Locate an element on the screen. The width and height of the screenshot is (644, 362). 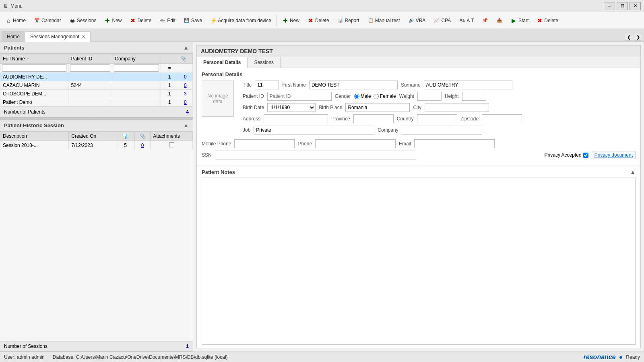
privacy-document-link: Privacy document is located at coordinates (613, 155).